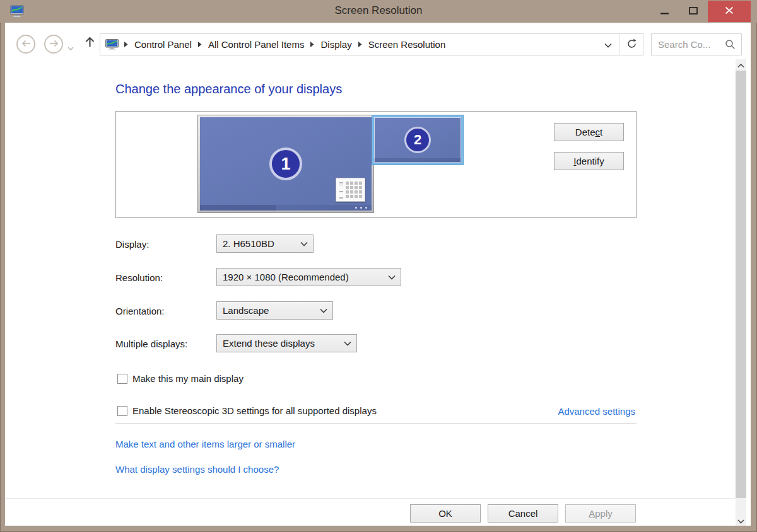  What do you see at coordinates (631, 44) in the screenshot?
I see `refresh-button` at bounding box center [631, 44].